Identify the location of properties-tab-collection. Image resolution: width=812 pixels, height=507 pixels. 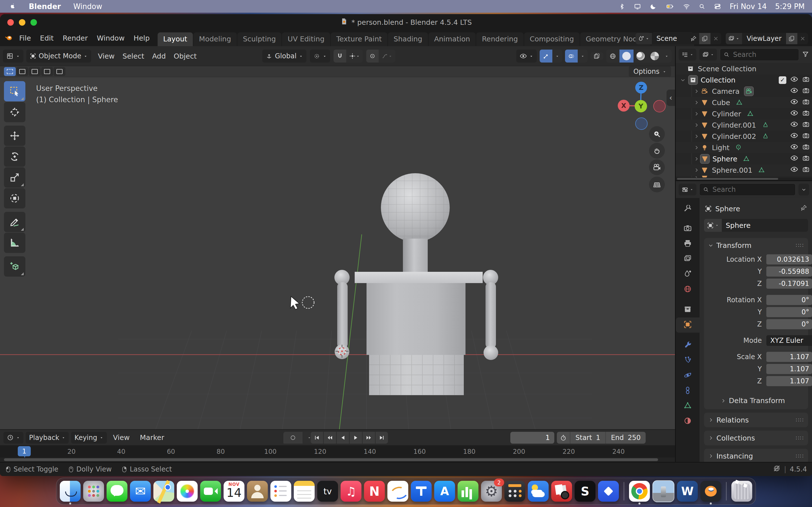
(688, 310).